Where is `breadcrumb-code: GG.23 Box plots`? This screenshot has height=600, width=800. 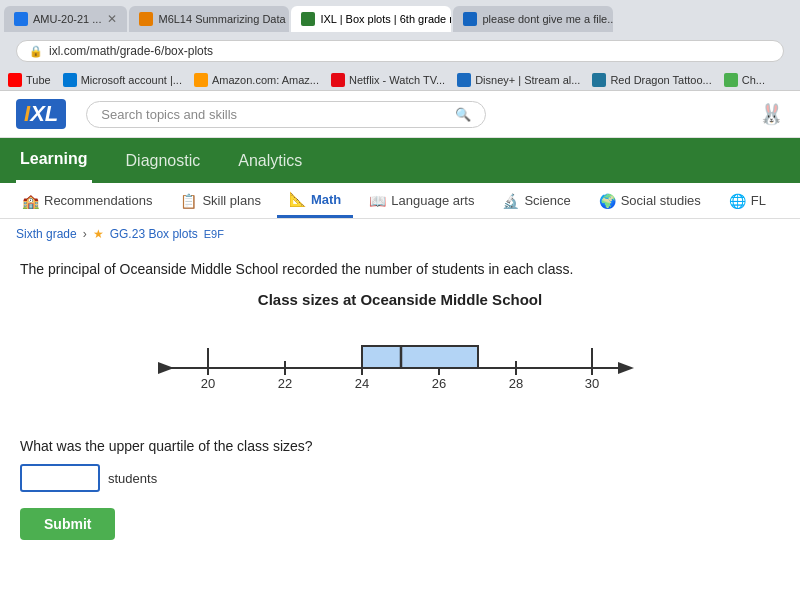
breadcrumb-code: GG.23 Box plots is located at coordinates (154, 234).